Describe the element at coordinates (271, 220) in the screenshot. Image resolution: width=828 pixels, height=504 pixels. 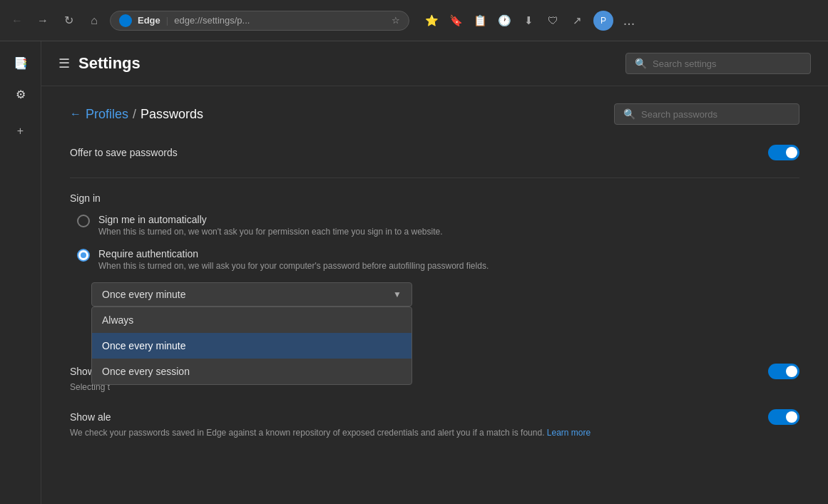
I see `auto-sign-in-label: Sign me in automatically` at that location.